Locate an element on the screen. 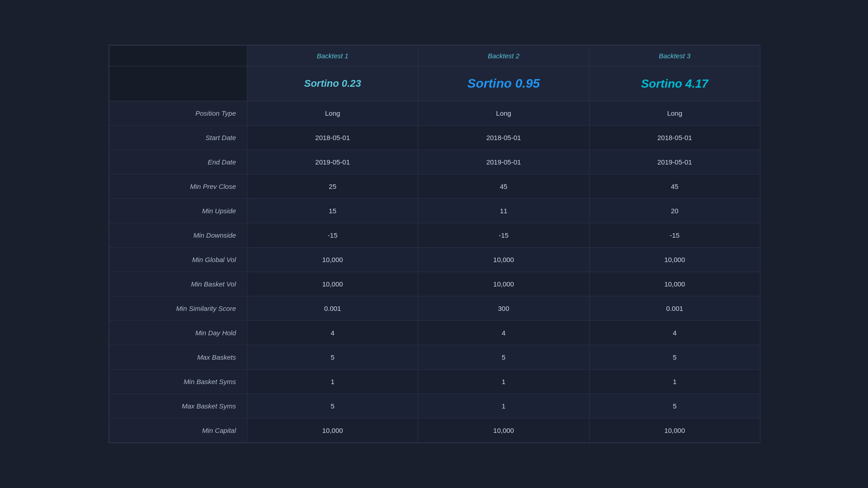  row-value-bt1: 15 is located at coordinates (333, 211).